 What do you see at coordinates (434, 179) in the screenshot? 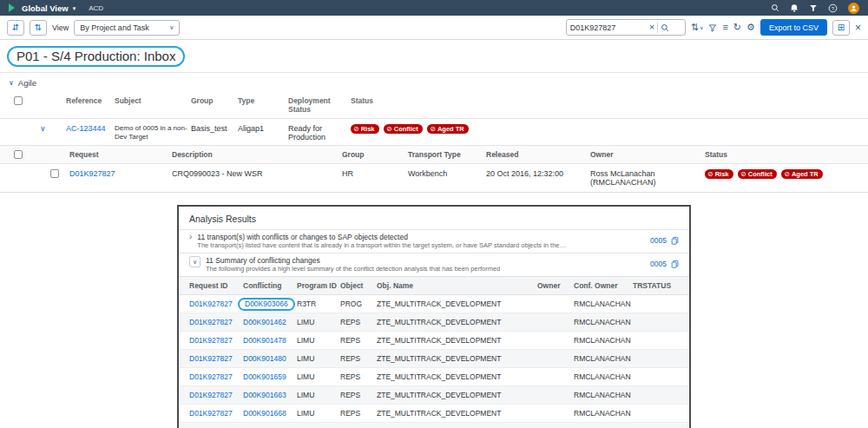
I see `request-table-row: D01K927827 CRQ0990023 - New WSR HR Workb…` at bounding box center [434, 179].